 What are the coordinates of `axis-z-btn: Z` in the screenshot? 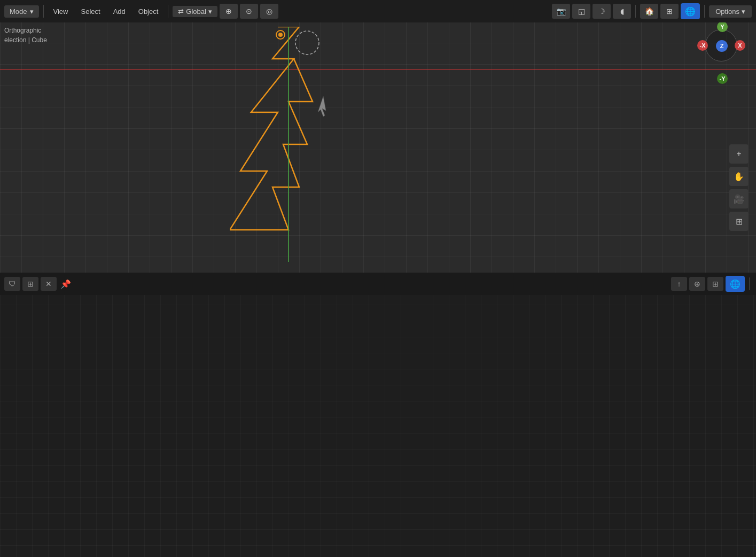 It's located at (722, 46).